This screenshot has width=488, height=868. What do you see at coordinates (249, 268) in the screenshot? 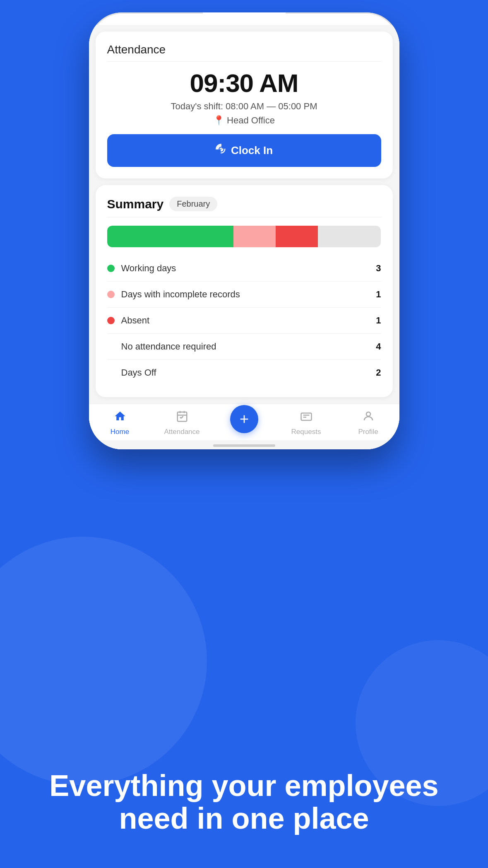
I see `stat-label-working-days: Working days` at bounding box center [249, 268].